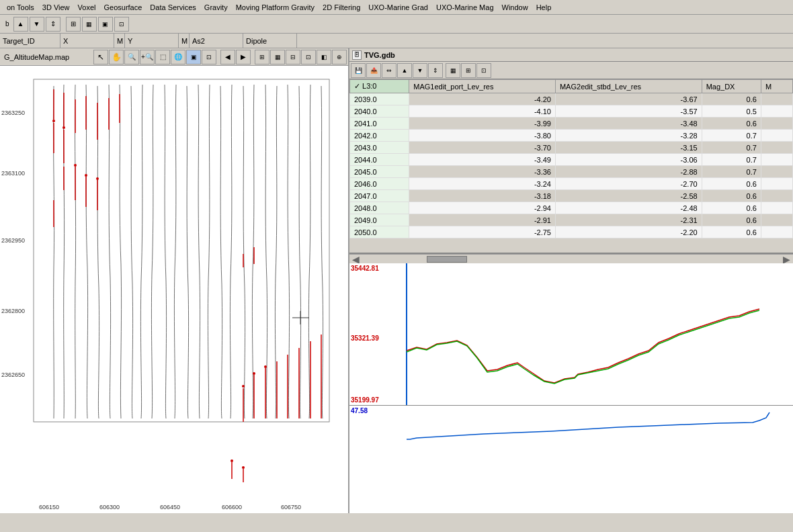 The height and width of the screenshot is (532, 793). Describe the element at coordinates (21, 24) in the screenshot. I see `toolbar-up: ▲` at that location.